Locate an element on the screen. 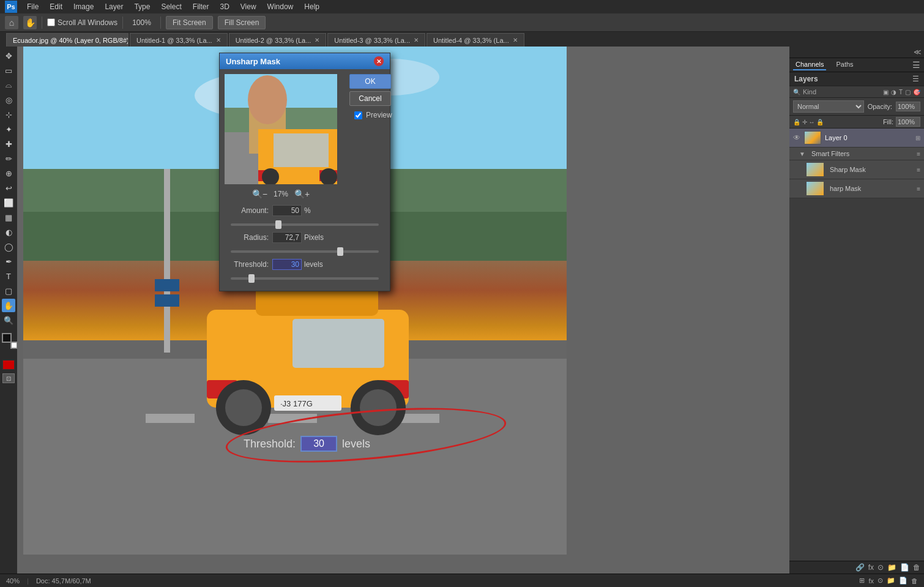  pixel-filter-icon: ▣ is located at coordinates (886, 92).